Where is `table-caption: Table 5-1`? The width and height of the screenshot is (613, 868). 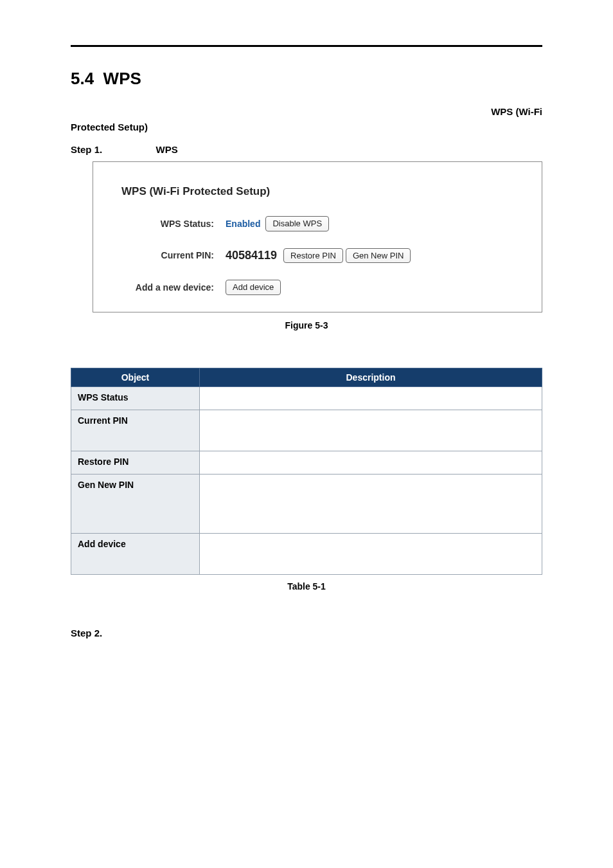 table-caption: Table 5-1 is located at coordinates (306, 586).